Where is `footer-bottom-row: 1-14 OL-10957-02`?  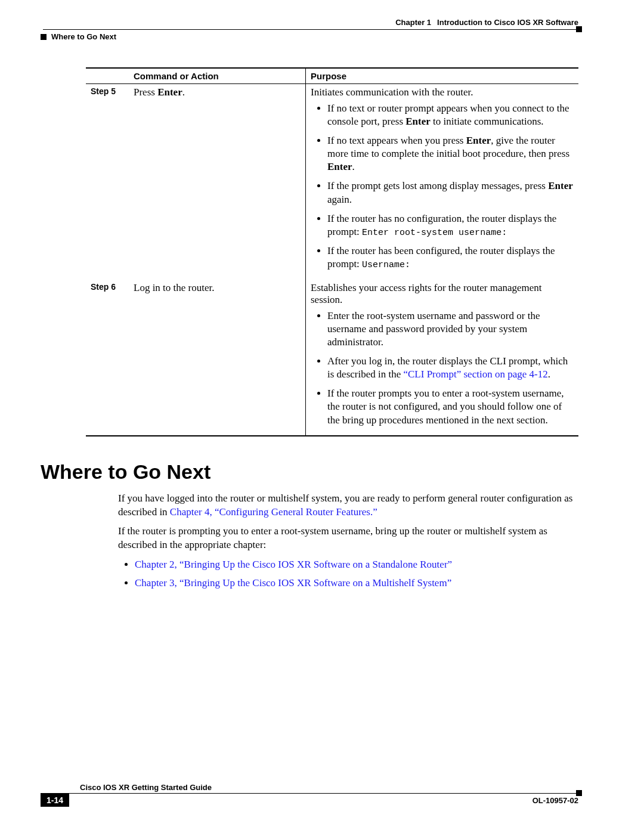
footer-bottom-row: 1-14 OL-10957-02 is located at coordinates (309, 800).